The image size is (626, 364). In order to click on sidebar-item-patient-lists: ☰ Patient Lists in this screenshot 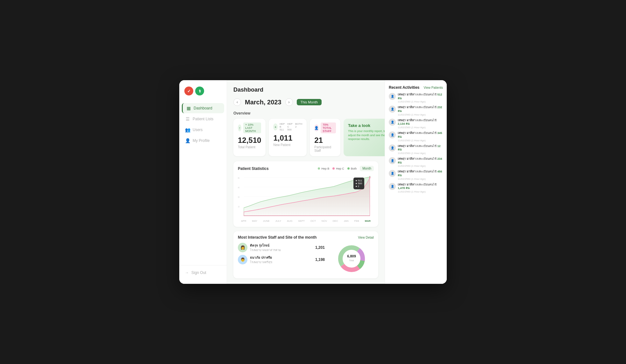, I will do `click(203, 119)`.